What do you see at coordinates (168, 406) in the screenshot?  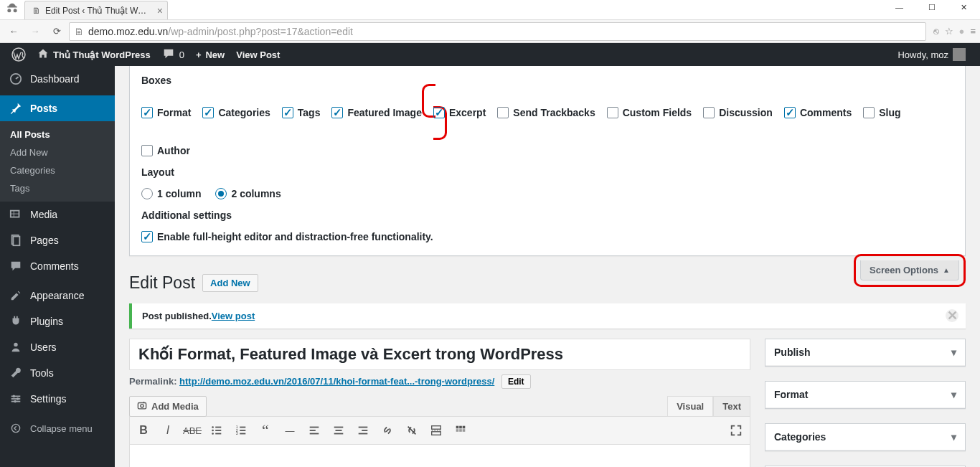 I see `add-media-button: Add Media` at bounding box center [168, 406].